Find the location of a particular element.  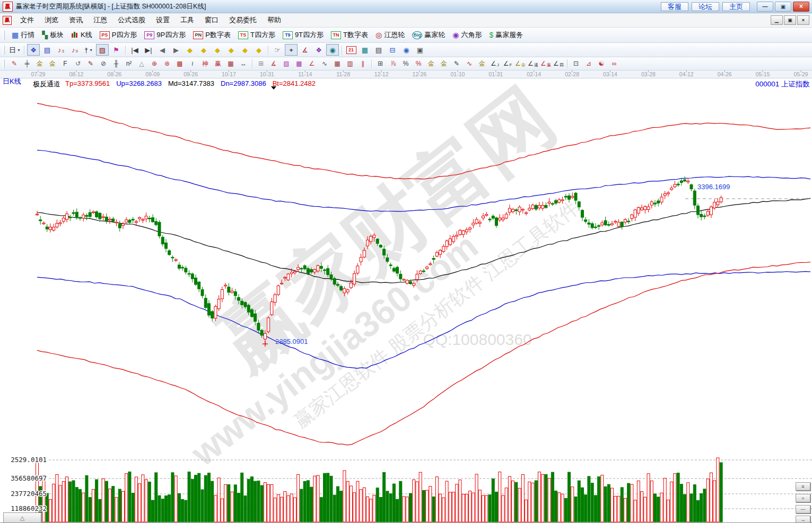

fan-grid-a-tool: ▨ is located at coordinates (286, 64).